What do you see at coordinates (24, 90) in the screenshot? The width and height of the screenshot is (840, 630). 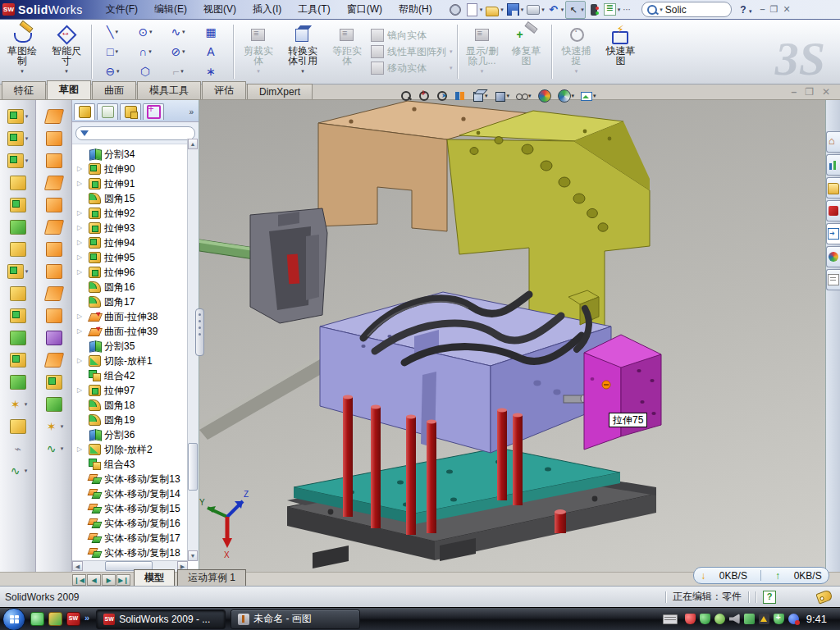 I see `command-tab: 特征` at bounding box center [24, 90].